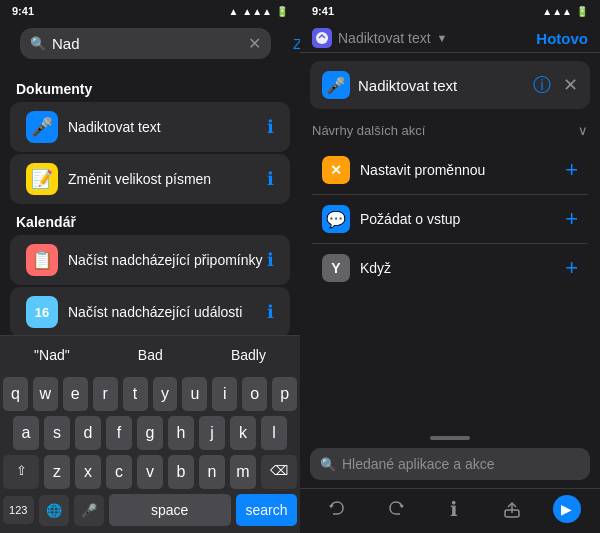 The image size is (600, 533). I want to click on sugg-add-kdyz: +, so click(572, 268).